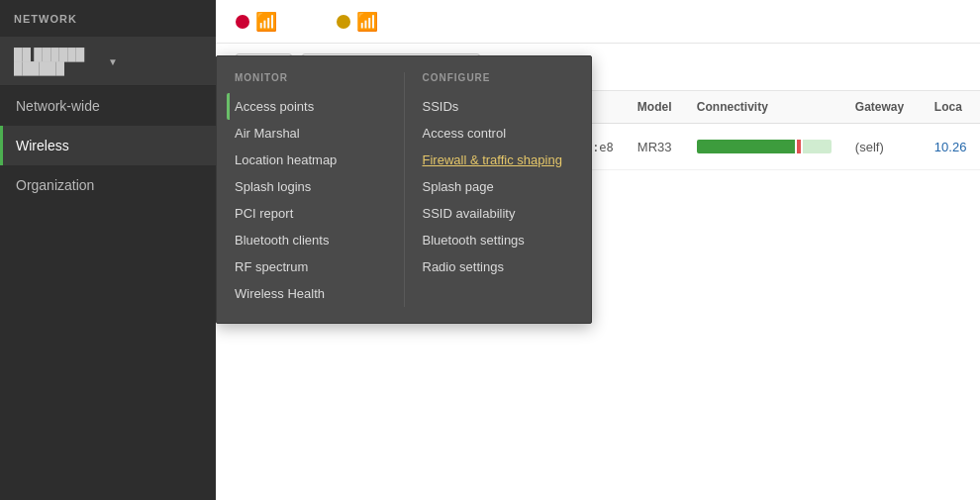  What do you see at coordinates (764, 147) in the screenshot?
I see `row-connectivity-cell` at bounding box center [764, 147].